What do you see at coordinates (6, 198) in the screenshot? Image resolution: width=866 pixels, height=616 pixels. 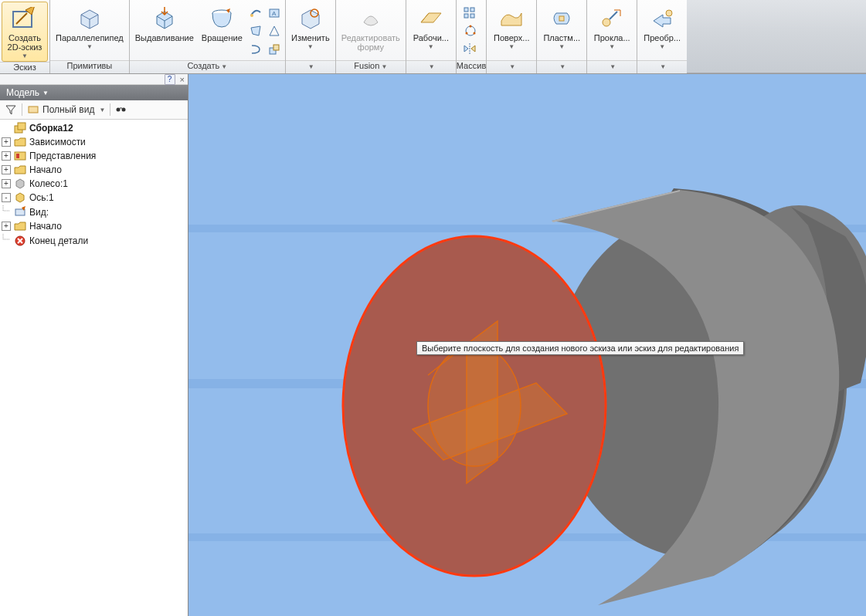 I see `tree-expand-toggle: -` at bounding box center [6, 198].